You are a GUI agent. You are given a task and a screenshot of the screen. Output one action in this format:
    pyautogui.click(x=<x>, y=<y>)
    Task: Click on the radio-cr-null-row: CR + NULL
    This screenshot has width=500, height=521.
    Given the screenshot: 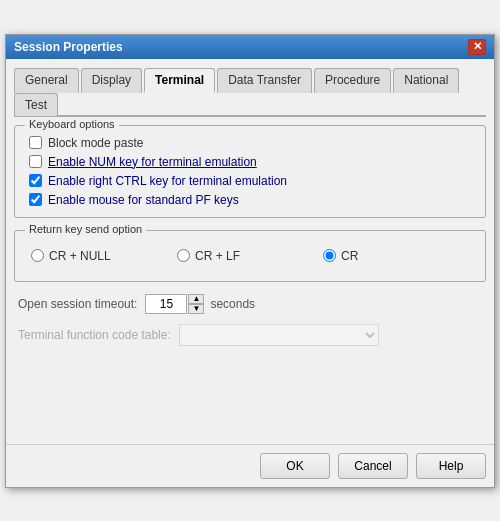 What is the action you would take?
    pyautogui.click(x=104, y=256)
    